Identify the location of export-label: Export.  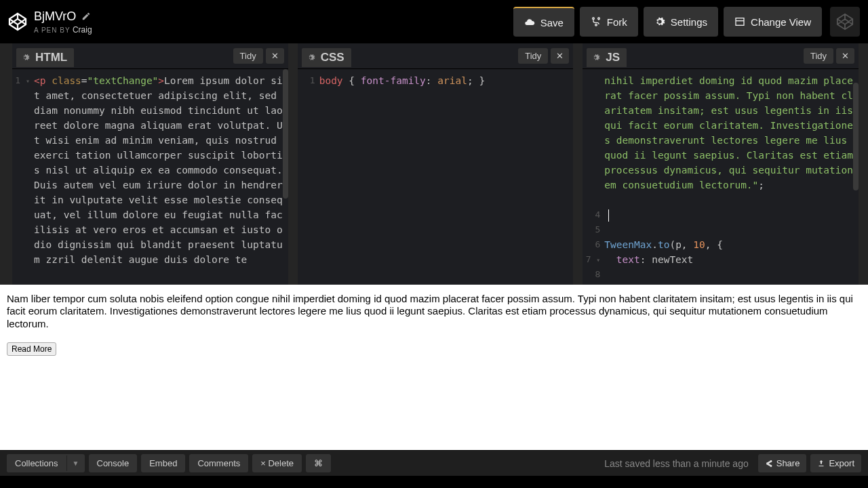
(842, 464).